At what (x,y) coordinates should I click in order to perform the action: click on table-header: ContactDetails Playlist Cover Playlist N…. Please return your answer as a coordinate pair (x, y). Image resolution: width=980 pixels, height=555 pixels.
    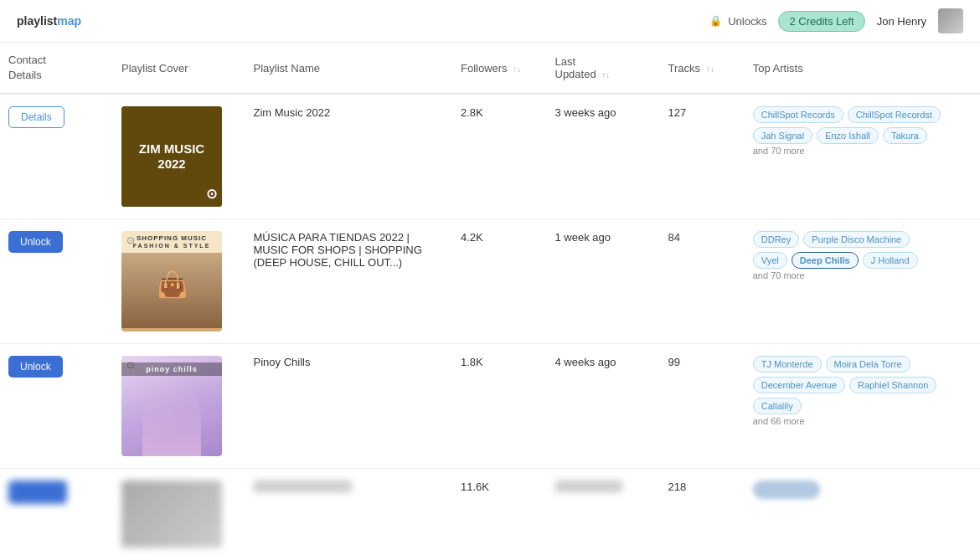
    Looking at the image, I should click on (490, 69).